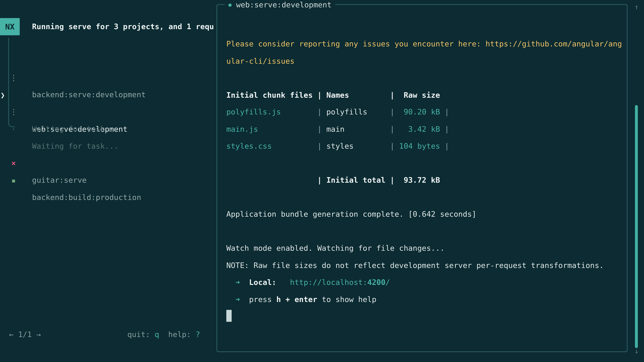 Image resolution: width=644 pixels, height=362 pixels. I want to click on local-url-line: ➜ Local: http://localhost:4200/, so click(425, 282).